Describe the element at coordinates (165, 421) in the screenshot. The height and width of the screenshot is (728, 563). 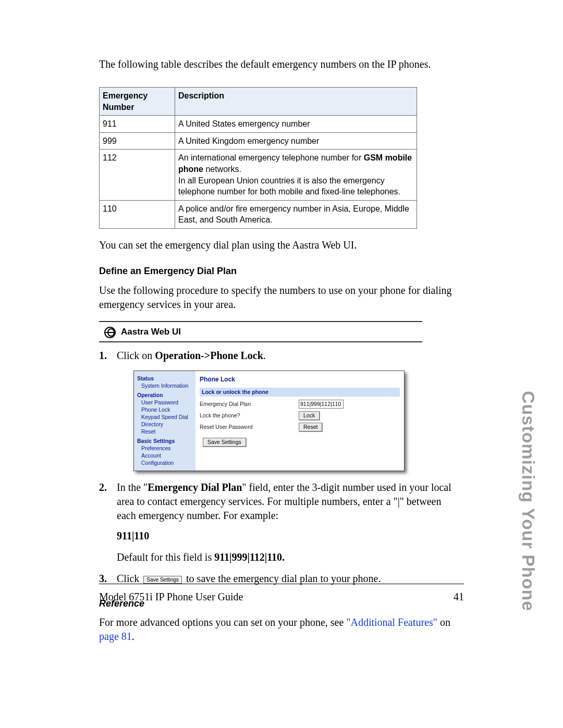
I see `phone-lock-sidebar: Status System Information Operation User…` at that location.